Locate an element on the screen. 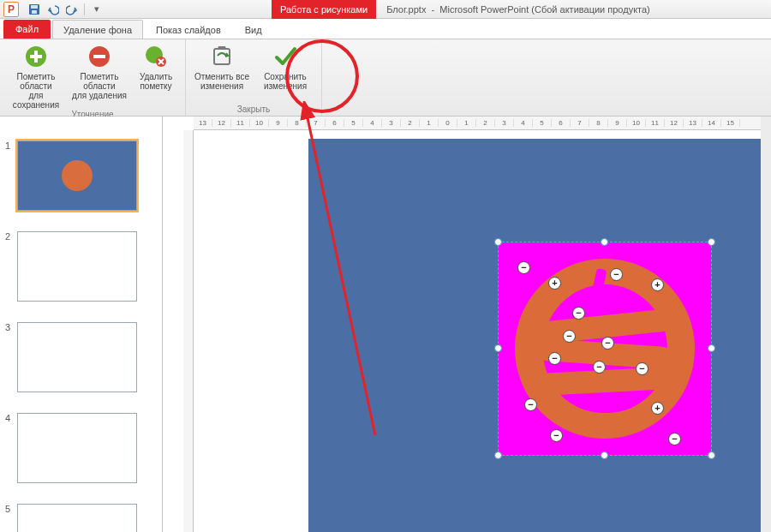 This screenshot has width=771, height=532. tab-slideshow: Показ слайдов is located at coordinates (188, 29).